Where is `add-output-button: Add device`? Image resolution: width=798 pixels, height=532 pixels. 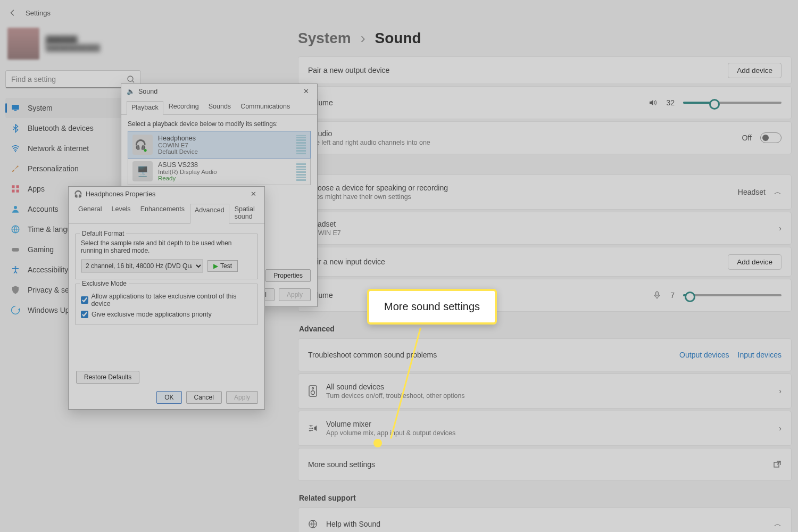
add-output-button: Add device is located at coordinates (754, 70).